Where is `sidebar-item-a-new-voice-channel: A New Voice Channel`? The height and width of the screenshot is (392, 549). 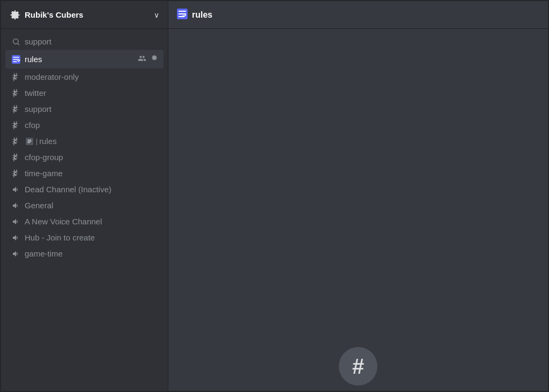 sidebar-item-a-new-voice-channel: A New Voice Channel is located at coordinates (85, 222).